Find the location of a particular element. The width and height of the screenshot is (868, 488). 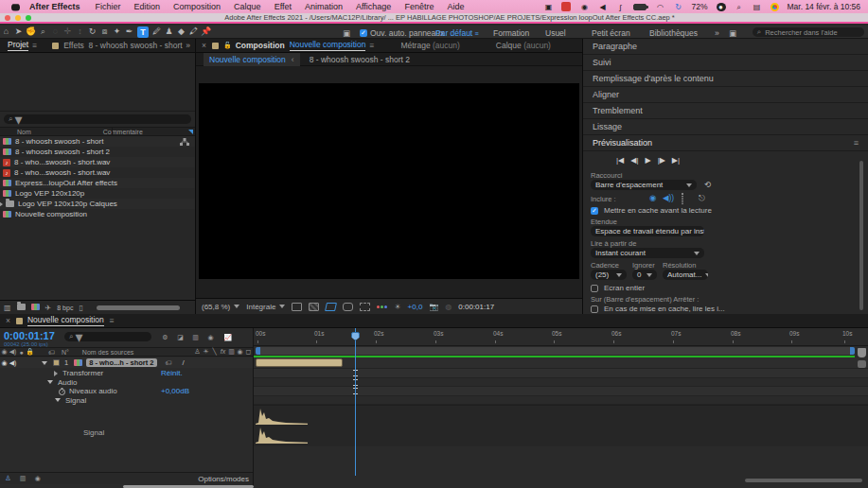

project-item: 8 - whoosh swoosh - short 2 is located at coordinates (97, 151).